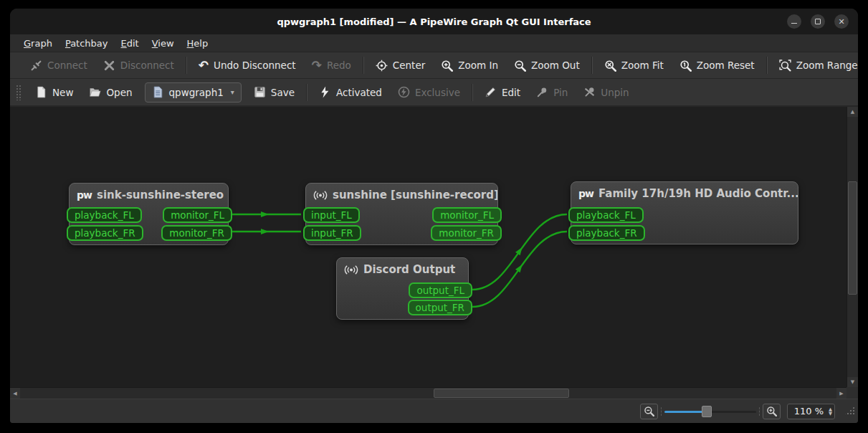  What do you see at coordinates (42, 92) in the screenshot?
I see `new-document-icon` at bounding box center [42, 92].